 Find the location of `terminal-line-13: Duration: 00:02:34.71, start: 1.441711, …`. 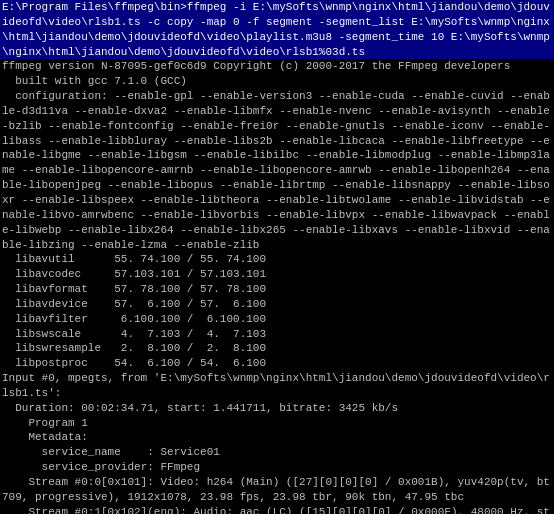

terminal-line-13: Duration: 00:02:34.71, start: 1.441711, … is located at coordinates (277, 408).